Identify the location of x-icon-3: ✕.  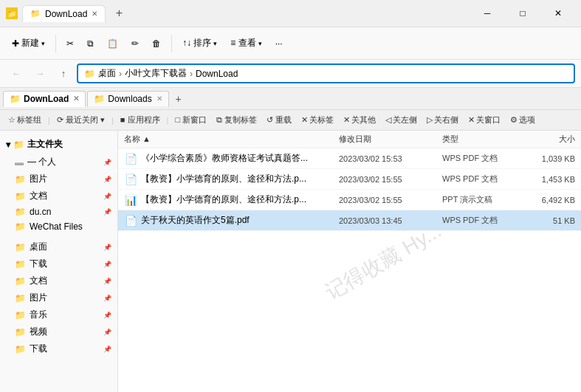
(471, 120).